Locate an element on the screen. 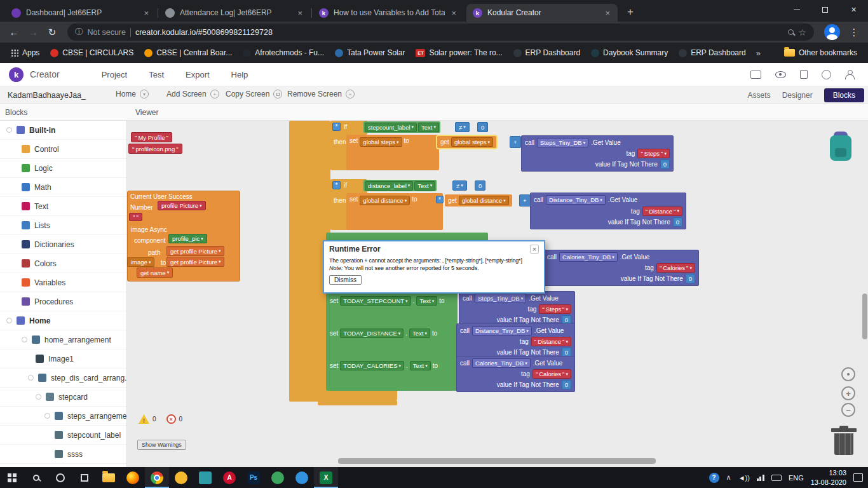  menu-test: Test is located at coordinates (156, 75).